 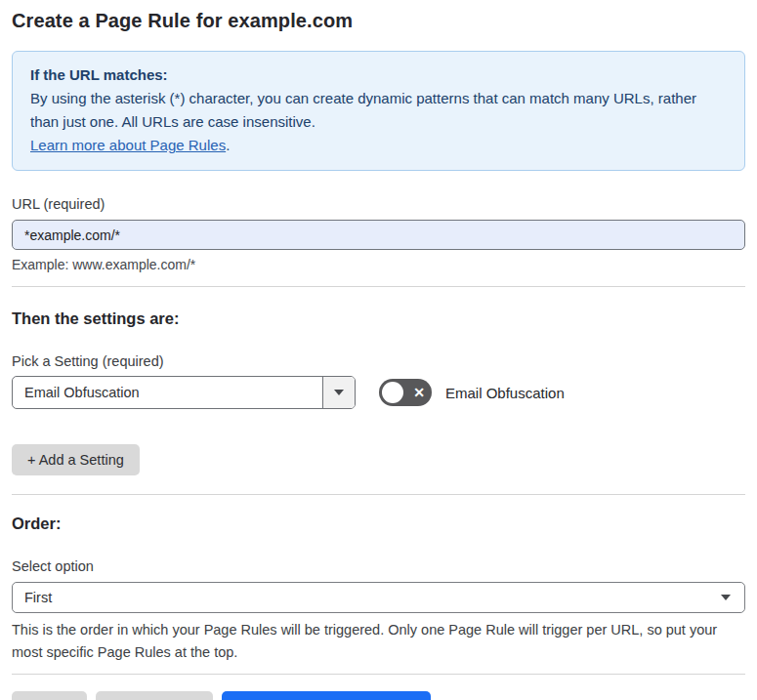 What do you see at coordinates (379, 145) in the screenshot?
I see `info-box-link-line: Learn more about Page Rules.` at bounding box center [379, 145].